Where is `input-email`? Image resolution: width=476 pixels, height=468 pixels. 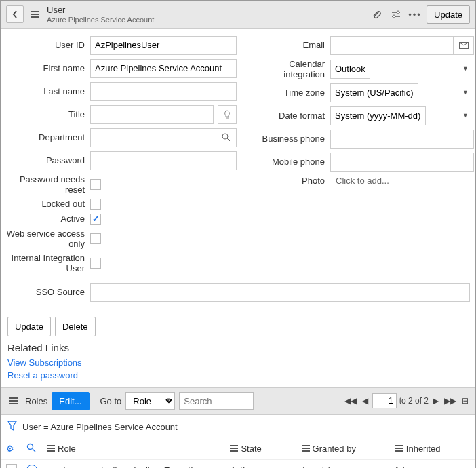 input-email is located at coordinates (392, 45).